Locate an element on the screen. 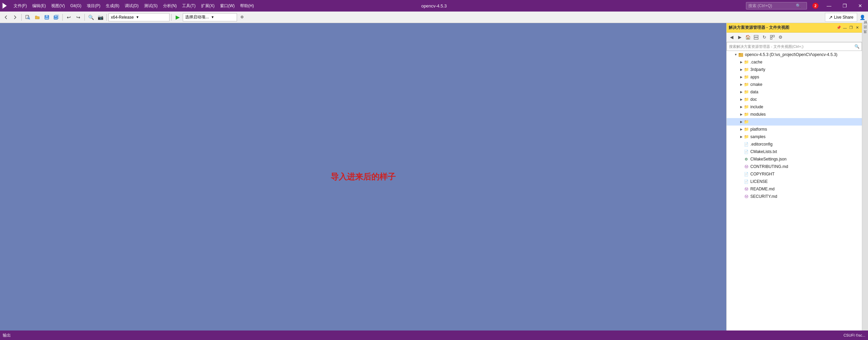 Image resolution: width=868 pixels, height=340 pixels. folder-samples: ▶ 📁 samples is located at coordinates (794, 137).